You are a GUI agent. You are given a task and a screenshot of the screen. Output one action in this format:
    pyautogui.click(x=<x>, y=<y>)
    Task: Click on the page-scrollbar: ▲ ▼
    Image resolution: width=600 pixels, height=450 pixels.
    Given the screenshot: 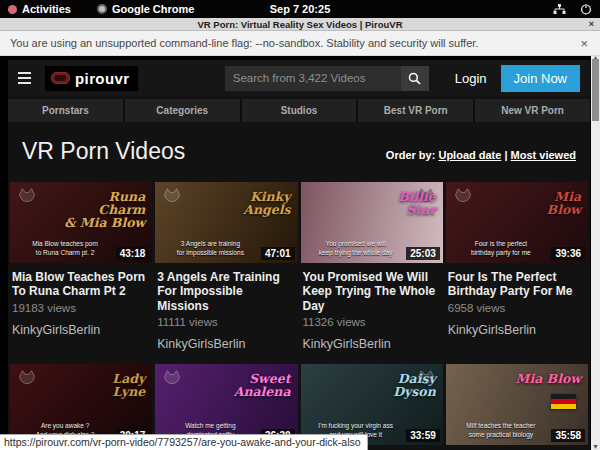 What is the action you would take?
    pyautogui.click(x=596, y=253)
    